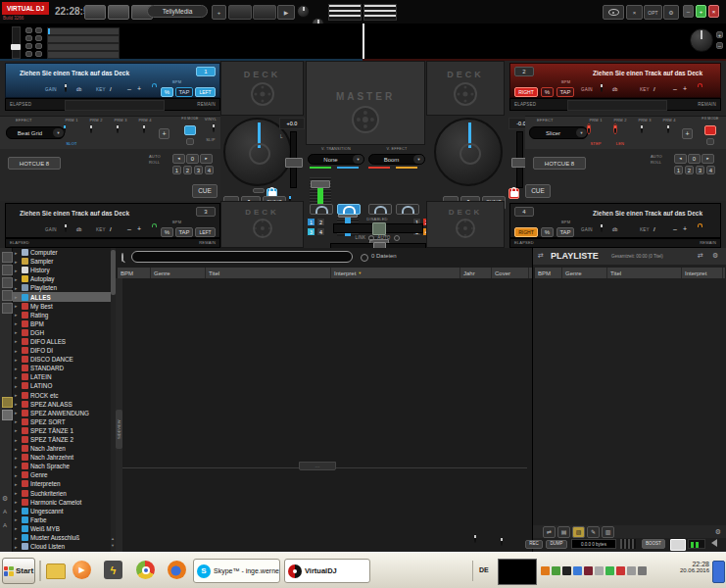  What do you see at coordinates (336, 159) in the screenshot?
I see `video-transition-dropdown: None ▼` at bounding box center [336, 159].